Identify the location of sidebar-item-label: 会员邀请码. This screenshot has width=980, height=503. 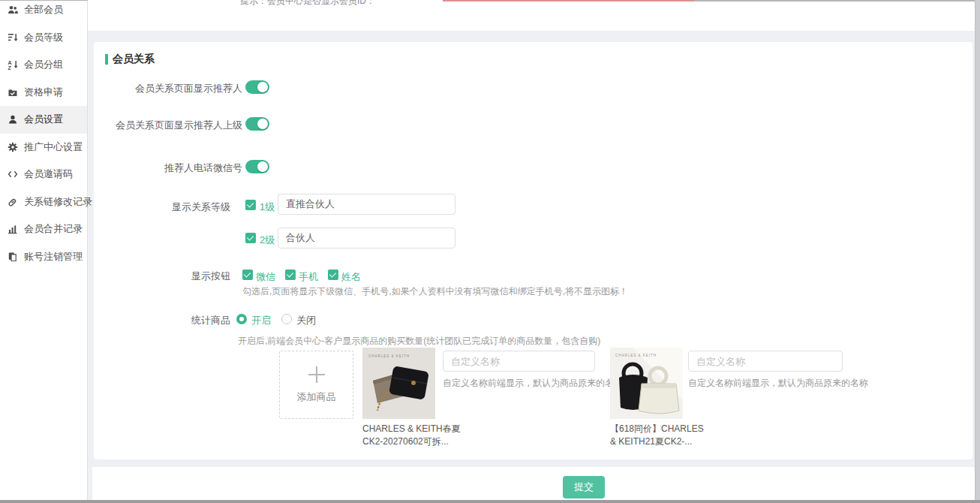
(48, 174).